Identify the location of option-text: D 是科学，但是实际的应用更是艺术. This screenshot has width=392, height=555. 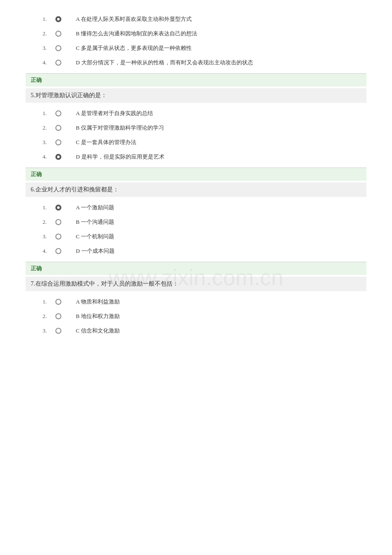
(120, 157).